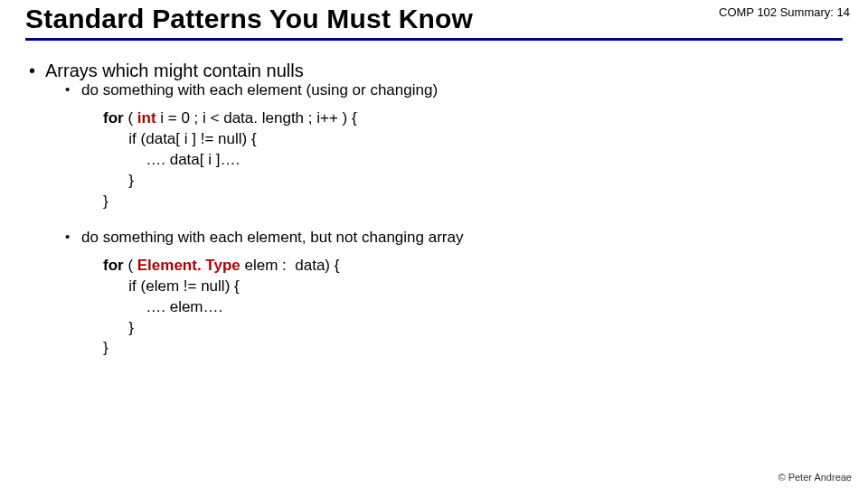 The image size is (868, 488). What do you see at coordinates (457, 90) in the screenshot?
I see `bullet-lvl2: do something with each element (using or…` at bounding box center [457, 90].